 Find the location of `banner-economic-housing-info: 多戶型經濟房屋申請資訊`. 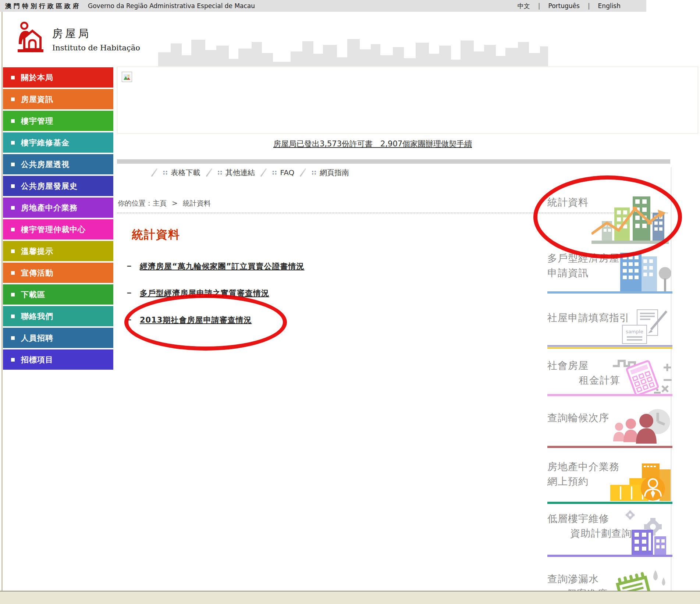

banner-economic-housing-info: 多戶型經濟房屋申請資訊 is located at coordinates (610, 274).